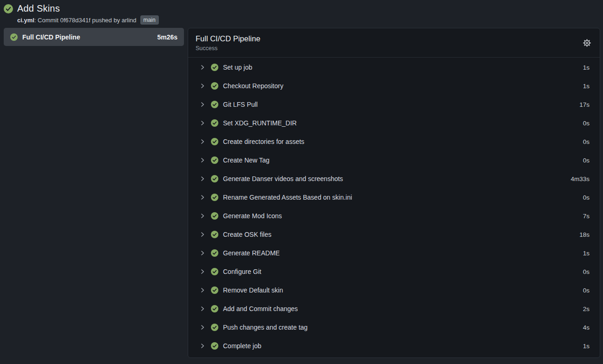 The height and width of the screenshot is (364, 603). I want to click on gear-icon, so click(587, 43).